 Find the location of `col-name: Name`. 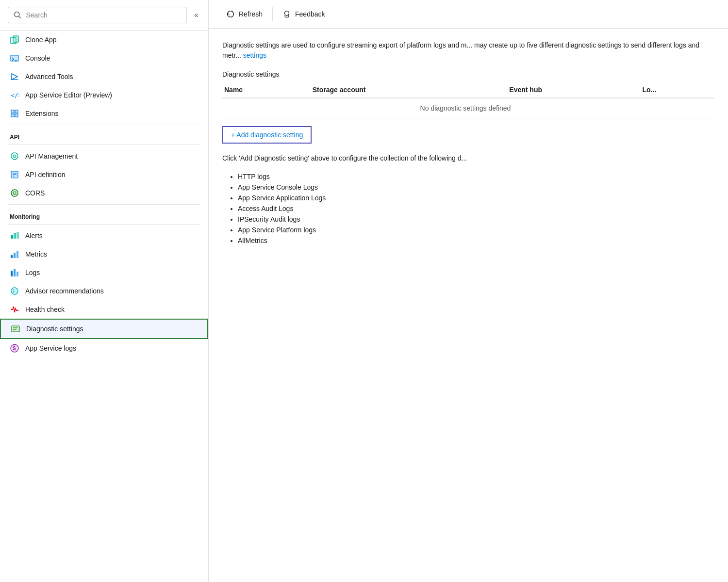

col-name: Name is located at coordinates (266, 90).